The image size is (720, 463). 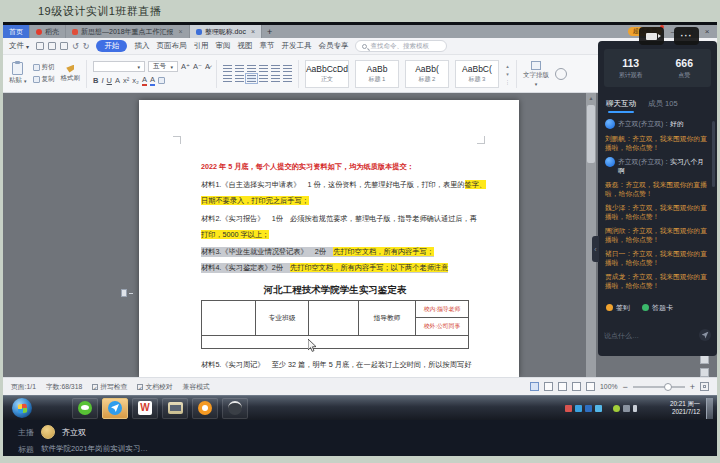 What do you see at coordinates (118, 80) in the screenshot?
I see `strikethrough-button: A` at bounding box center [118, 80].